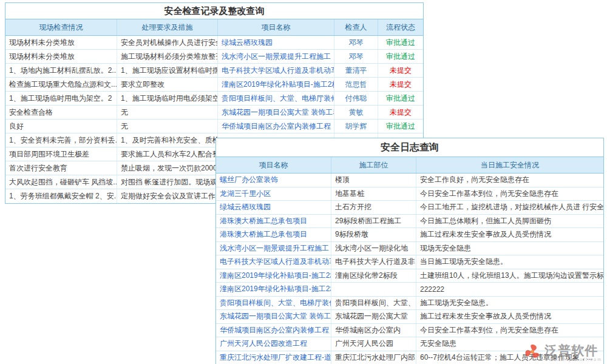 The height and width of the screenshot is (364, 607). I want to click on log-row: 东城花园一期项目公寓大堂 装饰工程东城花园一期公寓大堂施工过程未发生安全事故及人…, so click(410, 317).